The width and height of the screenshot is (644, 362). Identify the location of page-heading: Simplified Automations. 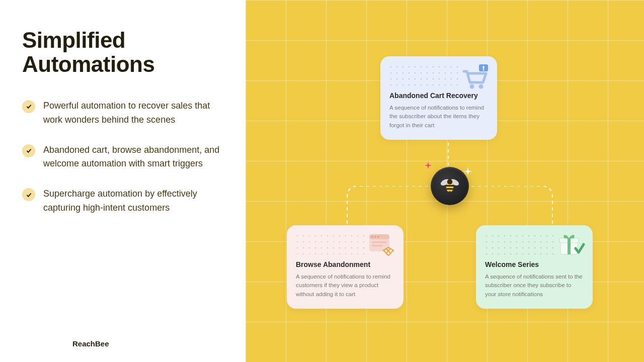
(123, 52).